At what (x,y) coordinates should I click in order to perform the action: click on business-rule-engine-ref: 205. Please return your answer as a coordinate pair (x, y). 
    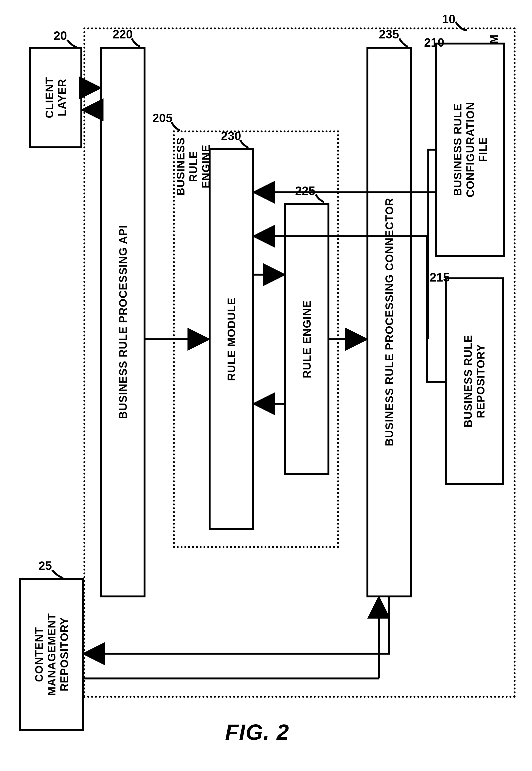
    Looking at the image, I should click on (162, 118).